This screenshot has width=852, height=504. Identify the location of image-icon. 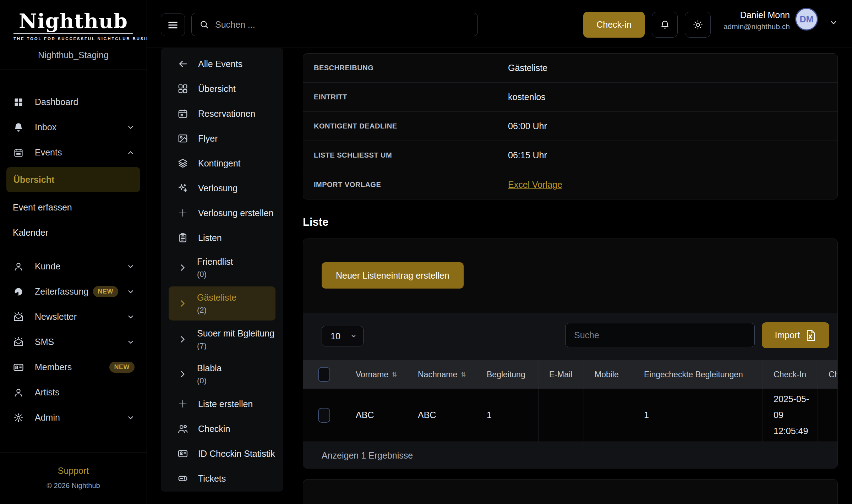
(183, 138).